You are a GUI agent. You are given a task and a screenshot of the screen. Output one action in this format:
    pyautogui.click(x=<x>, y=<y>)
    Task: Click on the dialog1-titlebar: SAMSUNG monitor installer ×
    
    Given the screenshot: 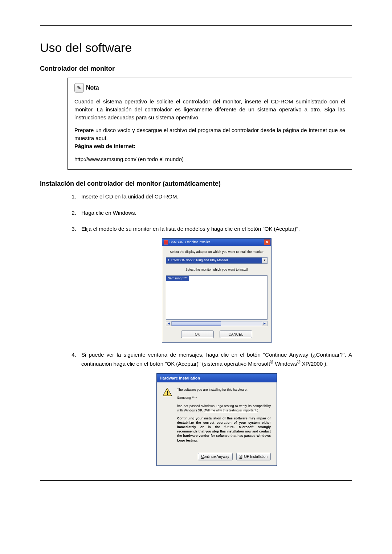 What is the action you would take?
    pyautogui.click(x=217, y=242)
    